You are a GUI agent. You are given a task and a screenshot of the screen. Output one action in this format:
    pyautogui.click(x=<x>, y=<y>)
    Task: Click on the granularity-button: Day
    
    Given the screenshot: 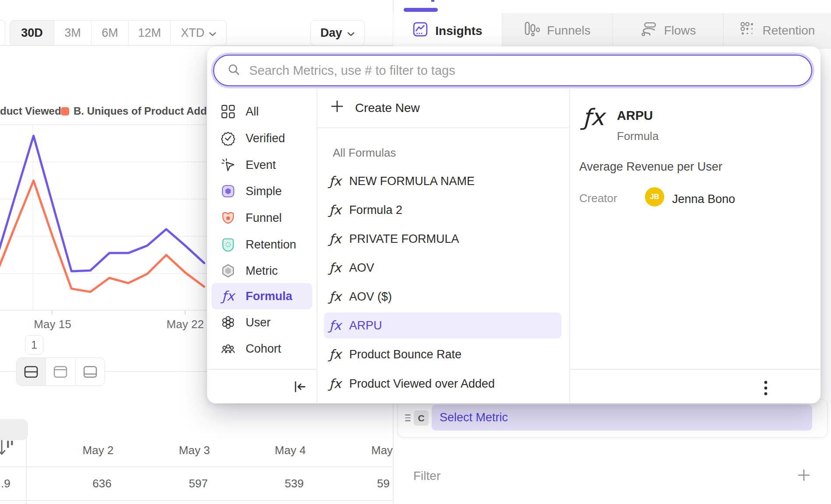 What is the action you would take?
    pyautogui.click(x=338, y=33)
    